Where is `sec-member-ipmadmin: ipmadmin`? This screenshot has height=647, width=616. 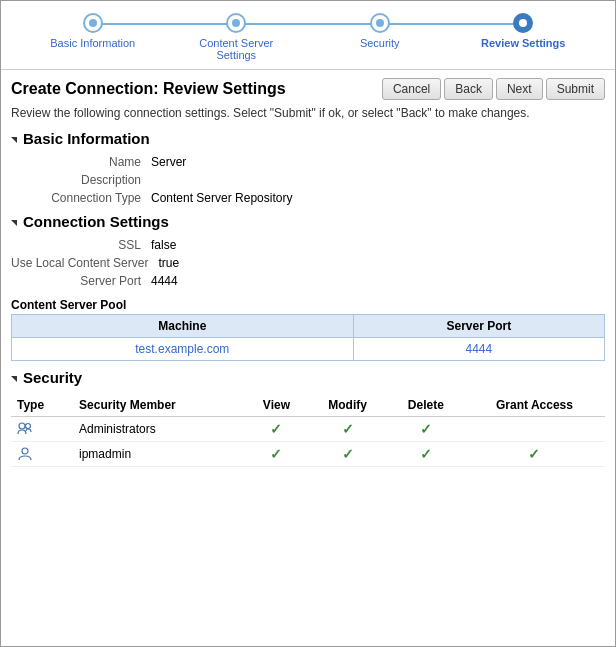 sec-member-ipmadmin: ipmadmin is located at coordinates (159, 454).